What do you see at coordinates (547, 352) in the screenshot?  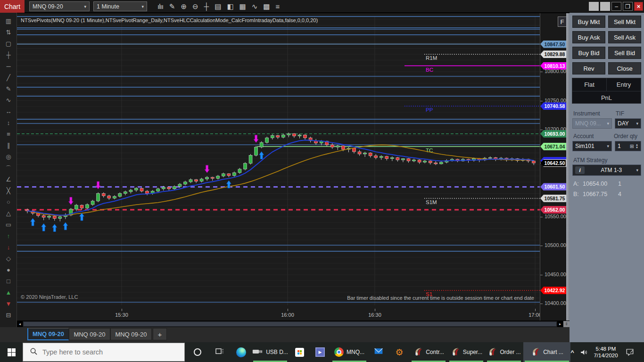 I see `taskbar-item-nt-chart: 8Chart ...` at bounding box center [547, 352].